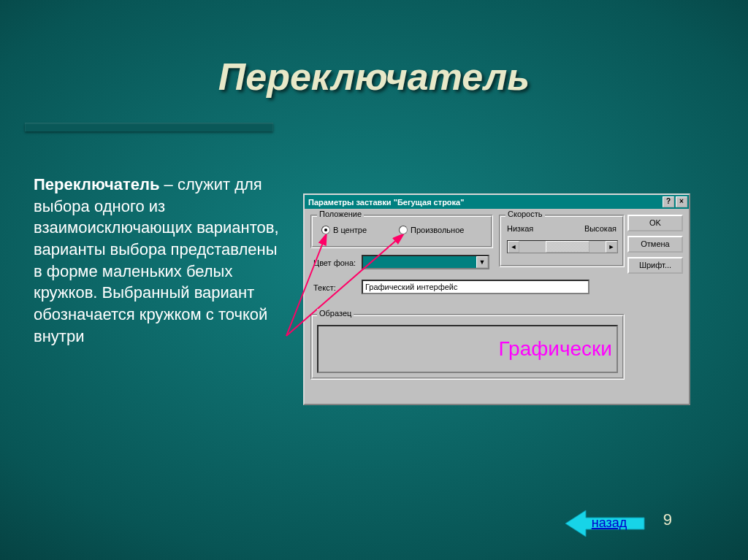 Image resolution: width=748 pixels, height=560 pixels. What do you see at coordinates (482, 262) in the screenshot?
I see `chevron-down-icon: ▼` at bounding box center [482, 262].